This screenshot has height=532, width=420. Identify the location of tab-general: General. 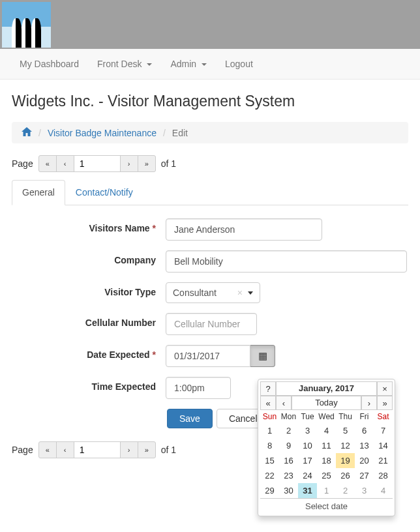
(38, 193).